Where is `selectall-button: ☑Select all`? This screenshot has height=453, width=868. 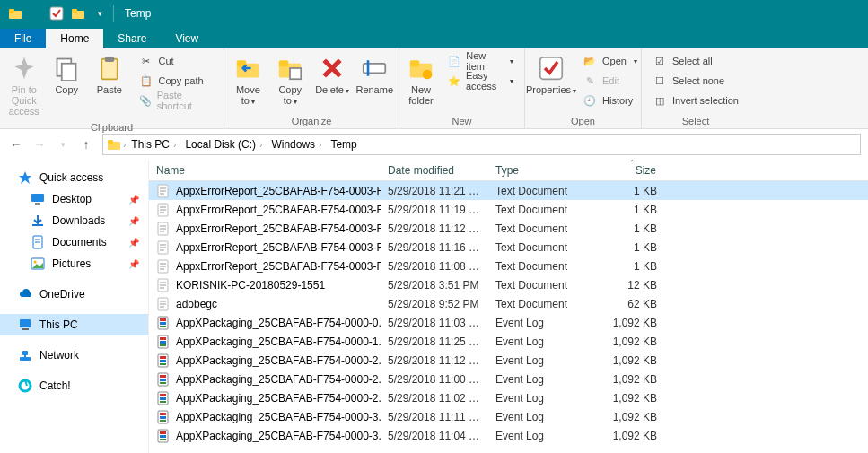 selectall-button: ☑Select all is located at coordinates (696, 61).